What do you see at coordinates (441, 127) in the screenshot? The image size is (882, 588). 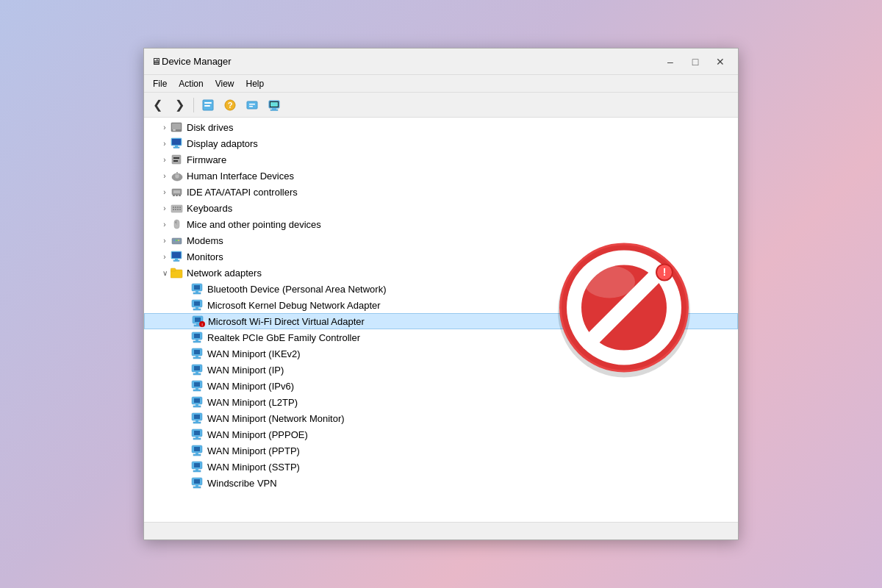 I see `tree-item-disk-drives: › Disk drives` at bounding box center [441, 127].